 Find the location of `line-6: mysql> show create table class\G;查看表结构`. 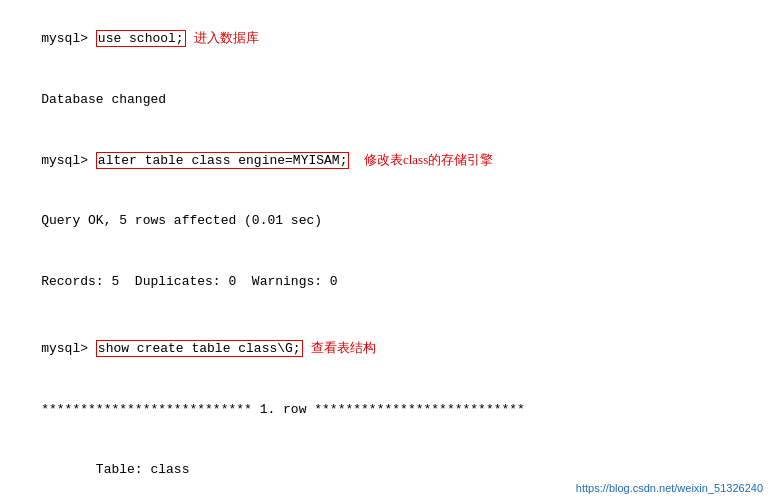

line-6: mysql> show create table class\G;查看表结构 is located at coordinates (386, 348).